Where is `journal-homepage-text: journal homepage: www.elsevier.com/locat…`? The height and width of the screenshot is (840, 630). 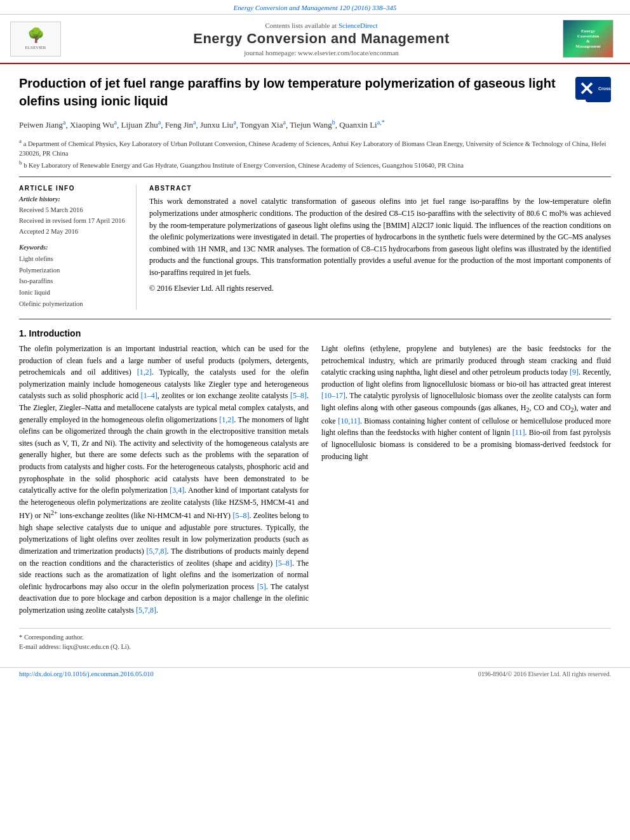
journal-homepage-text: journal homepage: www.elsevier.com/locat… is located at coordinates (321, 53).